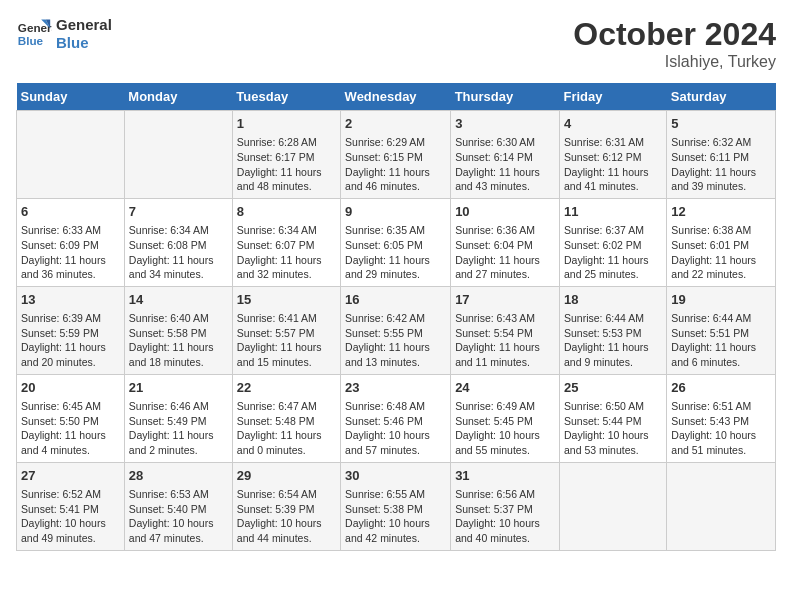 The height and width of the screenshot is (612, 792). Describe the element at coordinates (396, 155) in the screenshot. I see `calendar-week-1: 1Sunrise: 6:28 AM Sunset: 6:17 PM Daylig…` at that location.